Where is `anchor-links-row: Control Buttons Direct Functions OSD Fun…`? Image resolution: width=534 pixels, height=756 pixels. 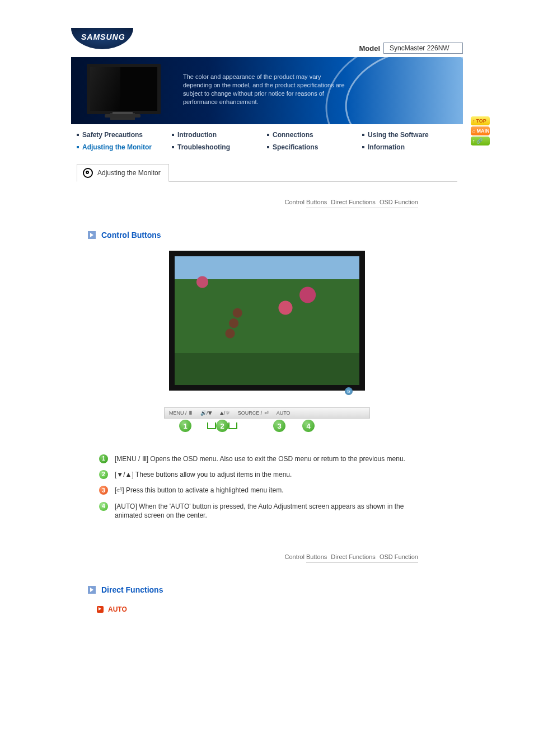 anchor-links-row: Control Buttons Direct Functions OSD Fun… is located at coordinates (245, 202).